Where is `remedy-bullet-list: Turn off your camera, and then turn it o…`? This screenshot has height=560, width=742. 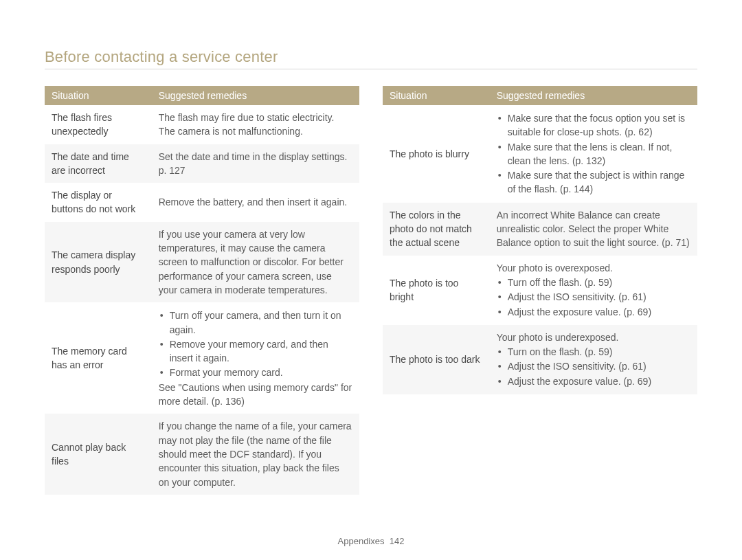
remedy-bullet-list: Turn off your camera, and then turn it o… is located at coordinates (256, 344).